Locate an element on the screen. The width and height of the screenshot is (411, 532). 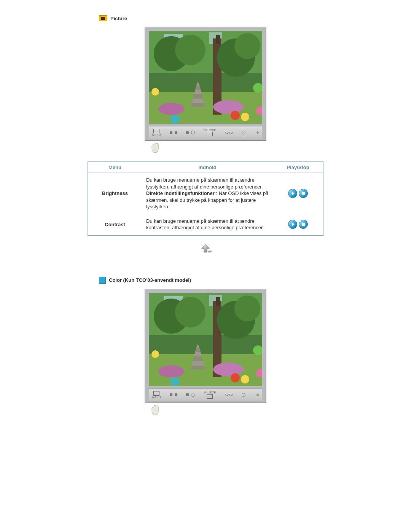
row-play-contrast is located at coordinates (298, 225).